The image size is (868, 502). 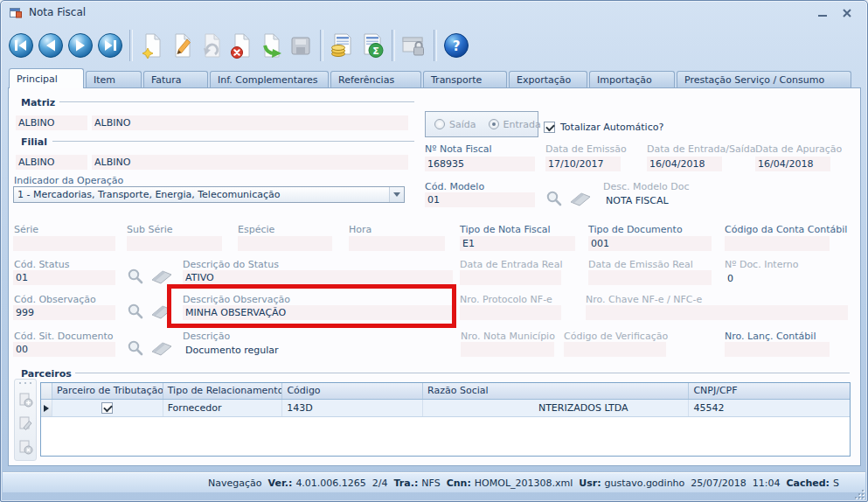 What do you see at coordinates (859, 494) in the screenshot?
I see `resize-grip` at bounding box center [859, 494].